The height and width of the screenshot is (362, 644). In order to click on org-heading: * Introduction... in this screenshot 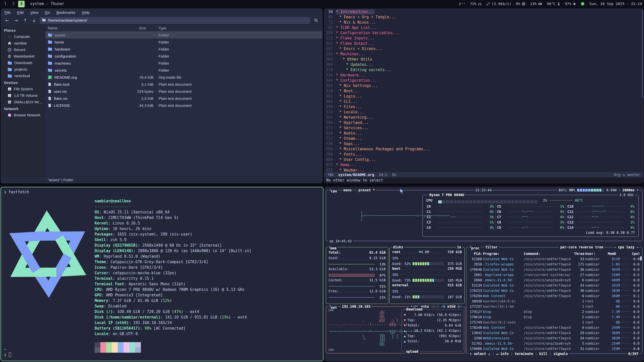, I will do `click(355, 12)`.